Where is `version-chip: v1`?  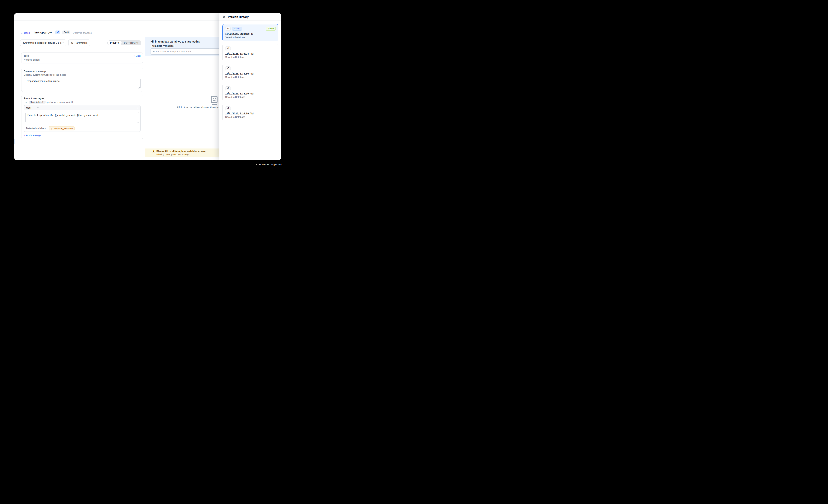
version-chip: v1 is located at coordinates (228, 108).